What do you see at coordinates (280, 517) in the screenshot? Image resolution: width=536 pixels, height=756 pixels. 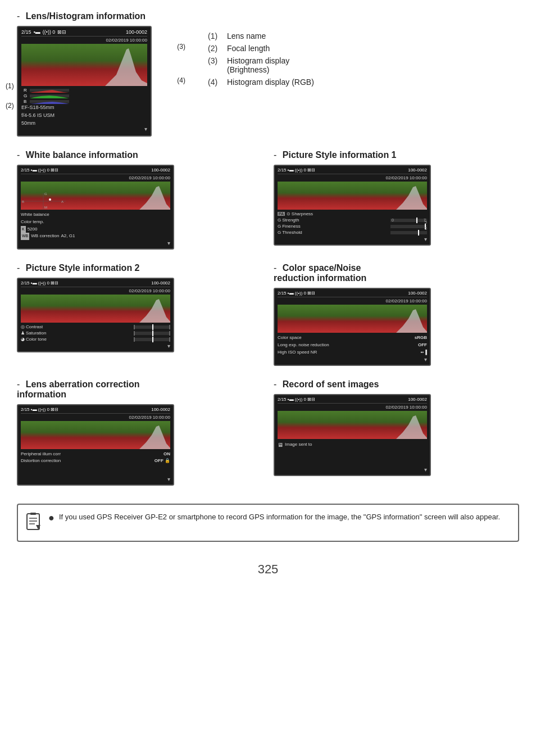 I see `note-text: If you used GPS Receiver GP-E2 or smartp…` at bounding box center [280, 517].